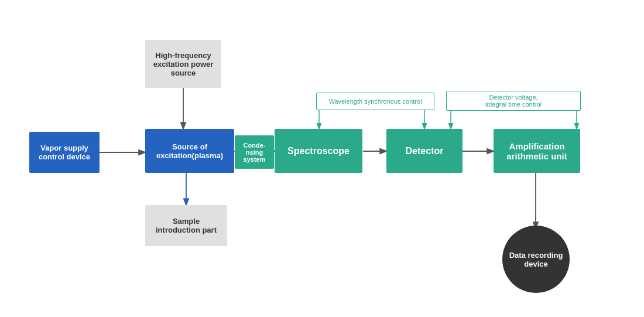 The height and width of the screenshot is (317, 644). Describe the element at coordinates (537, 151) in the screenshot. I see `amplification-box: Amplificationarithmetic unit` at that location.